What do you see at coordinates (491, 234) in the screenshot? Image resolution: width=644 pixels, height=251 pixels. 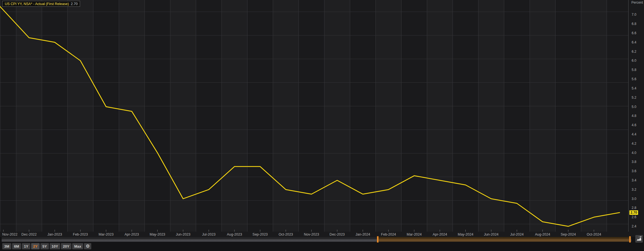 I see `x-axis-label: Jun-2024` at bounding box center [491, 234].